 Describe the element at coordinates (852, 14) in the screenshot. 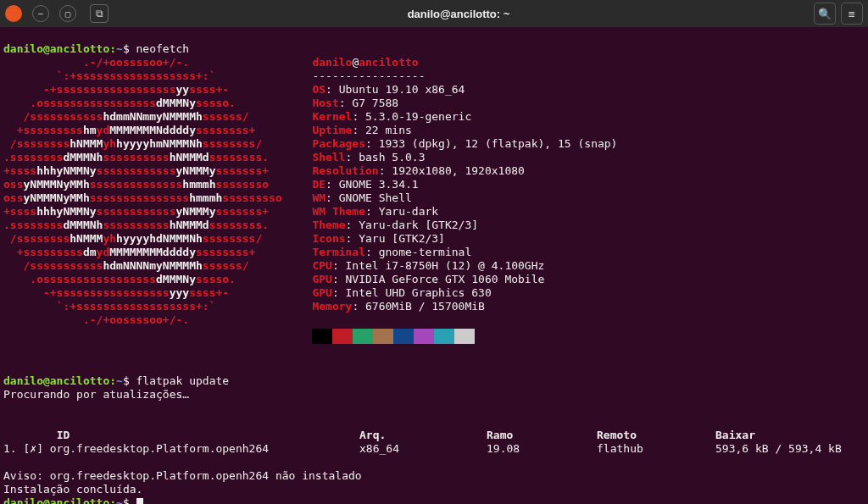

I see `hamburger-icon: ≡` at that location.